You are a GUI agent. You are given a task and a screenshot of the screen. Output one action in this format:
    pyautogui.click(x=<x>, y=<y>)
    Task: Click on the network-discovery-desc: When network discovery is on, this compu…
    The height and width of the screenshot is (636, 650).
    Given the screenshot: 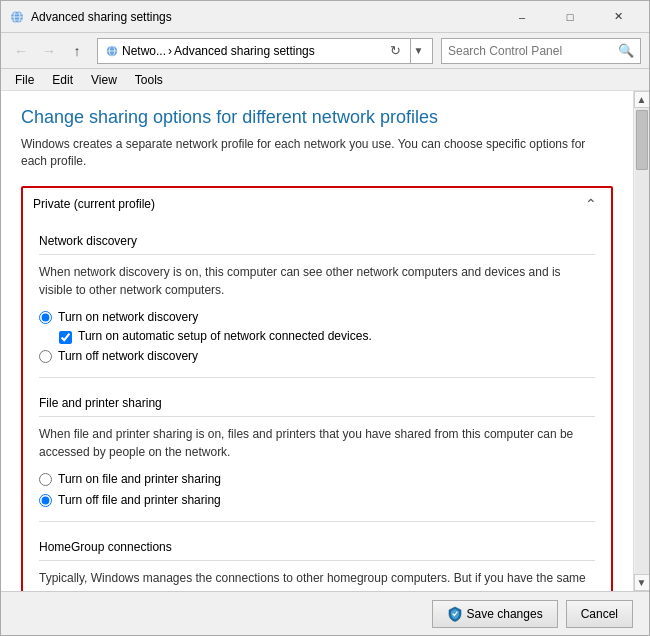 What is the action you would take?
    pyautogui.click(x=317, y=281)
    